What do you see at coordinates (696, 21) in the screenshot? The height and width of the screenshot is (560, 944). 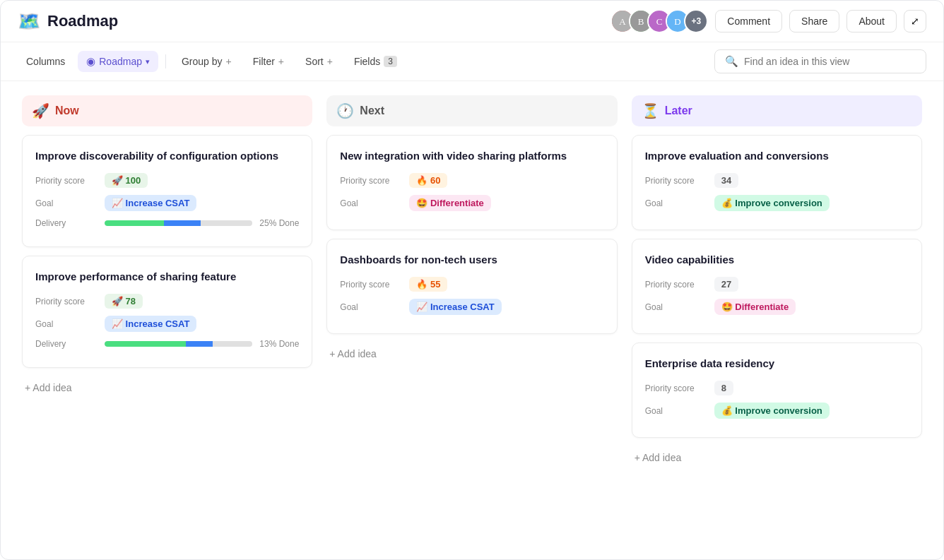 I see `avatar-overflow: +3` at bounding box center [696, 21].